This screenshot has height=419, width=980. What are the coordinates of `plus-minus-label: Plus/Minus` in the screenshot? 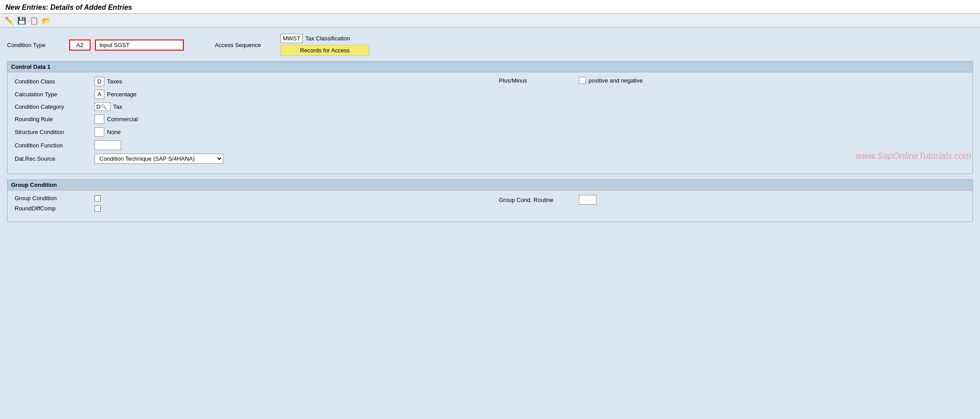 It's located at (539, 81).